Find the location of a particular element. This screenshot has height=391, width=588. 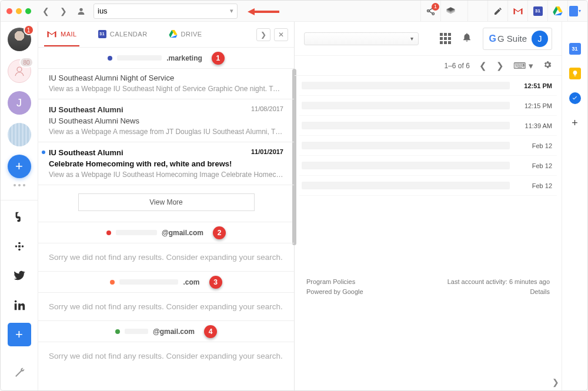

linkedin-icon is located at coordinates (19, 305).